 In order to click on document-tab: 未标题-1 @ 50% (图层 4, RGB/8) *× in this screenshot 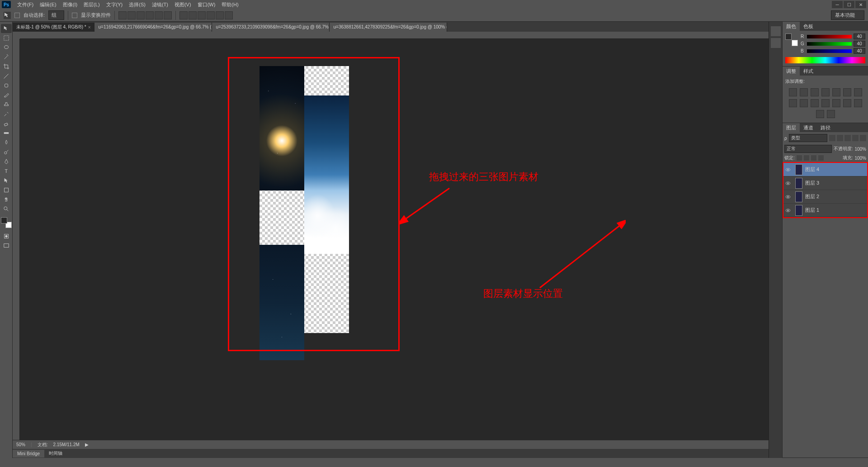, I will do `click(53, 27)`.